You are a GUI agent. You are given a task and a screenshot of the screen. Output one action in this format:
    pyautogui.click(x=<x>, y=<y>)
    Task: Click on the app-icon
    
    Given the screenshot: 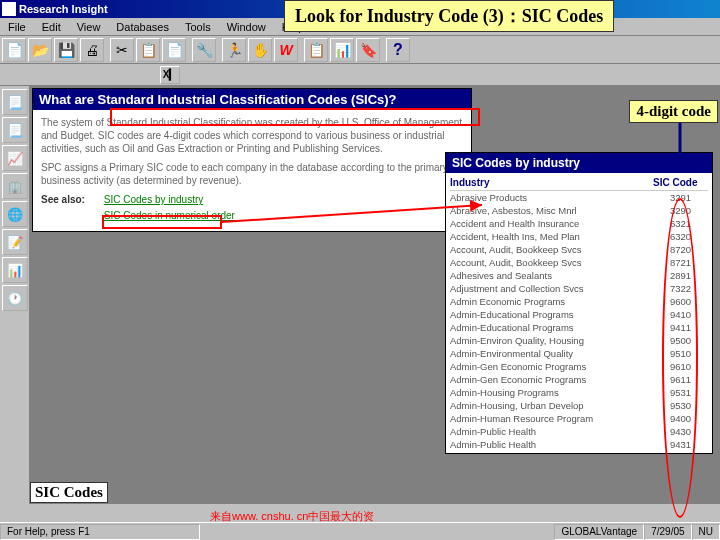 What is the action you would take?
    pyautogui.click(x=9, y=9)
    